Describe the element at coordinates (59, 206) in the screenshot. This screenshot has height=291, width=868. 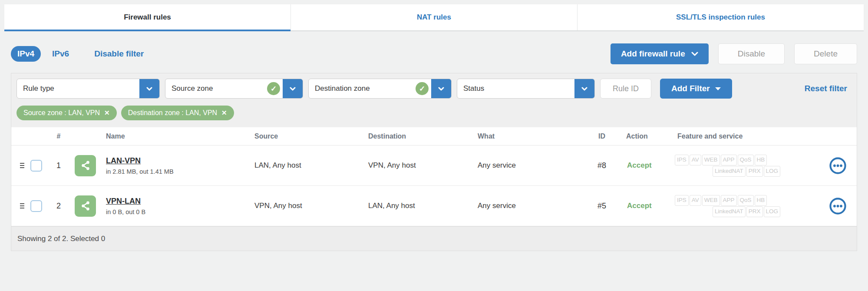
I see `row-index: 2` at that location.